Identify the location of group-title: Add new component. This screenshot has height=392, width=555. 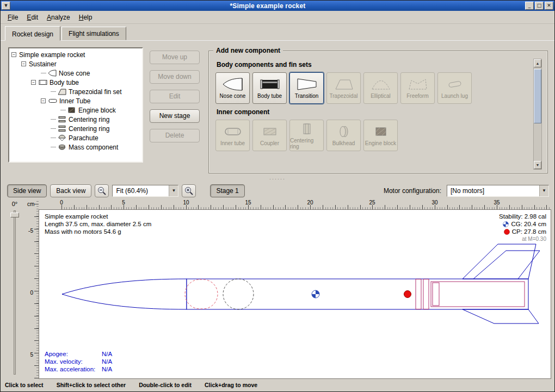
(248, 51).